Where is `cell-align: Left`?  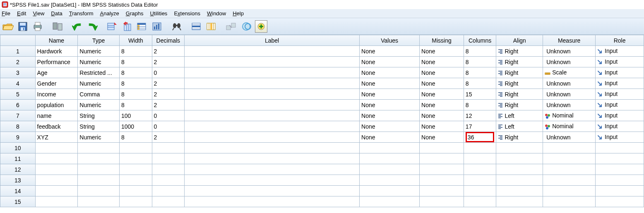 cell-align: Left is located at coordinates (520, 116).